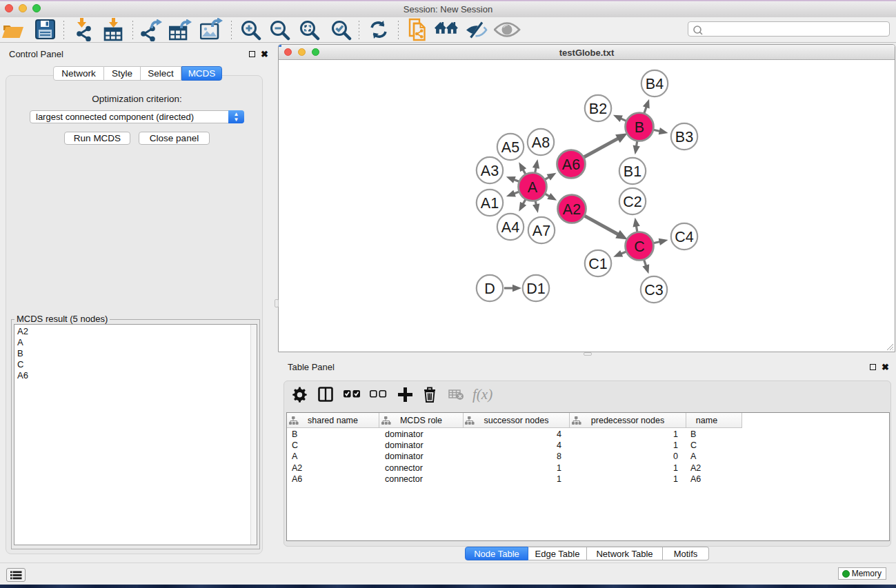 This screenshot has width=896, height=588. What do you see at coordinates (633, 172) in the screenshot?
I see `svg-text: B1` at bounding box center [633, 172].